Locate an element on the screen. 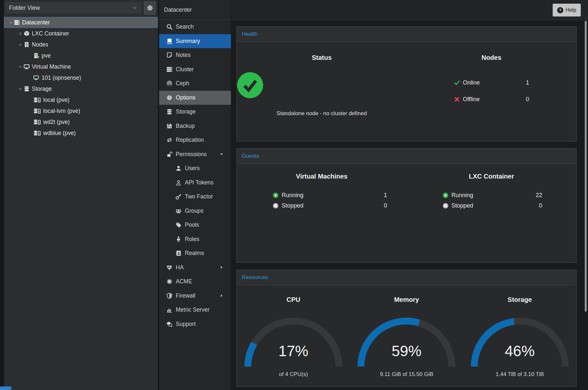 Image resolution: width=588 pixels, height=390 pixels. menu-item-label: Firewall is located at coordinates (185, 296).